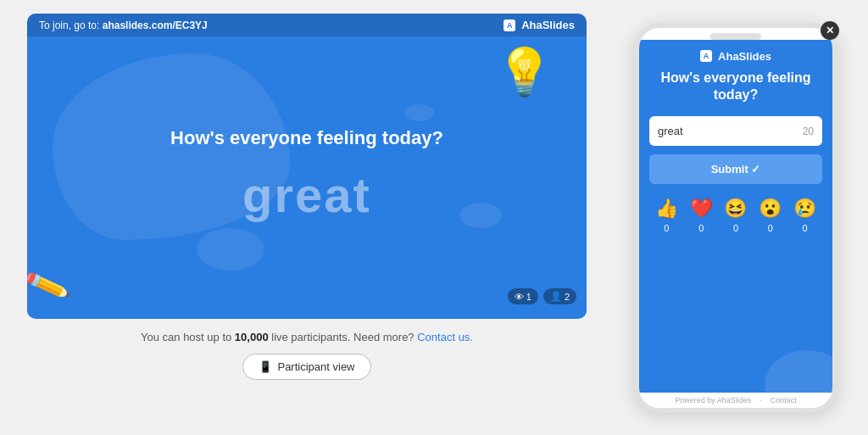 The height and width of the screenshot is (435, 868). I want to click on slide-question: How's everyone feeling today?, so click(307, 138).